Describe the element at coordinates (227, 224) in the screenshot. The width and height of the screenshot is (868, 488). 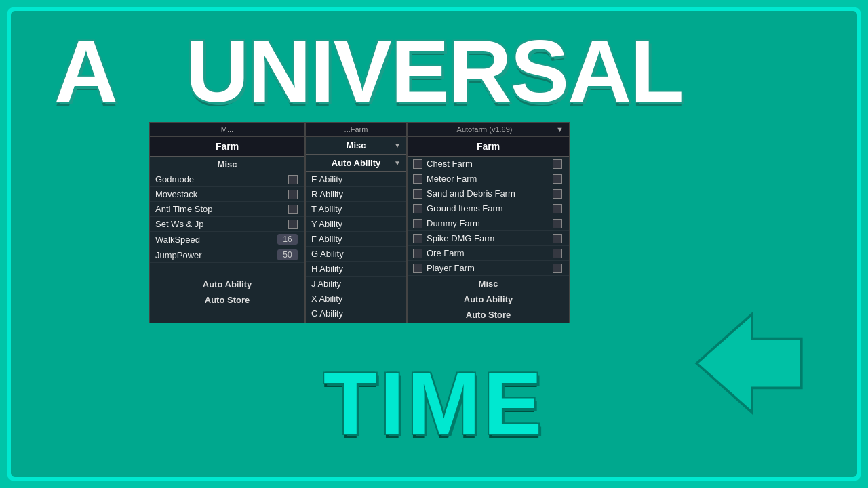
I see `list-item: Set Ws & Jp` at that location.